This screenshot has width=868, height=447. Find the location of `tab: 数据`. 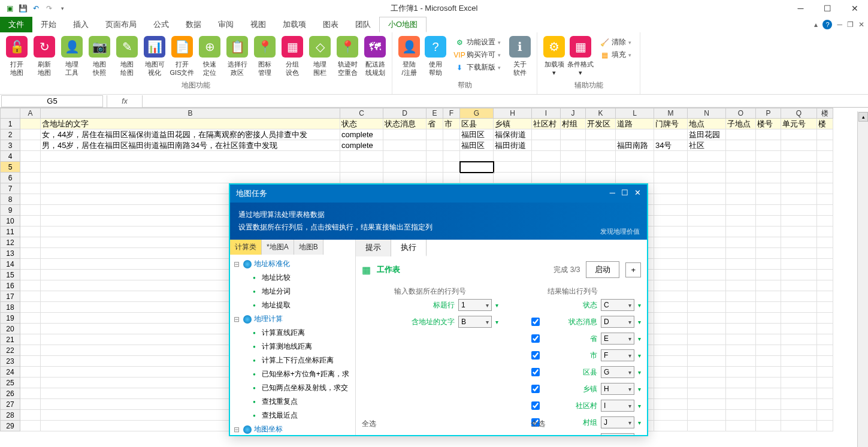

tab: 数据 is located at coordinates (193, 25).